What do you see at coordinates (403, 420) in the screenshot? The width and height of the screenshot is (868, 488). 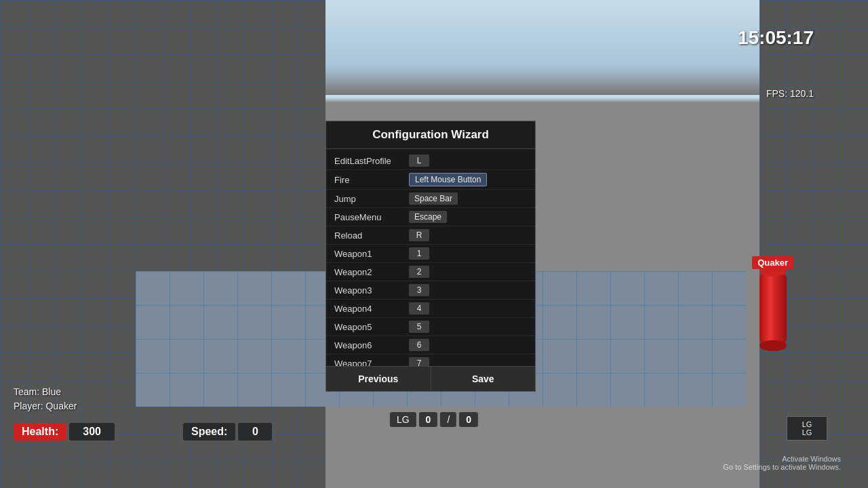 I see `ammo-weapon-label: LG` at bounding box center [403, 420].